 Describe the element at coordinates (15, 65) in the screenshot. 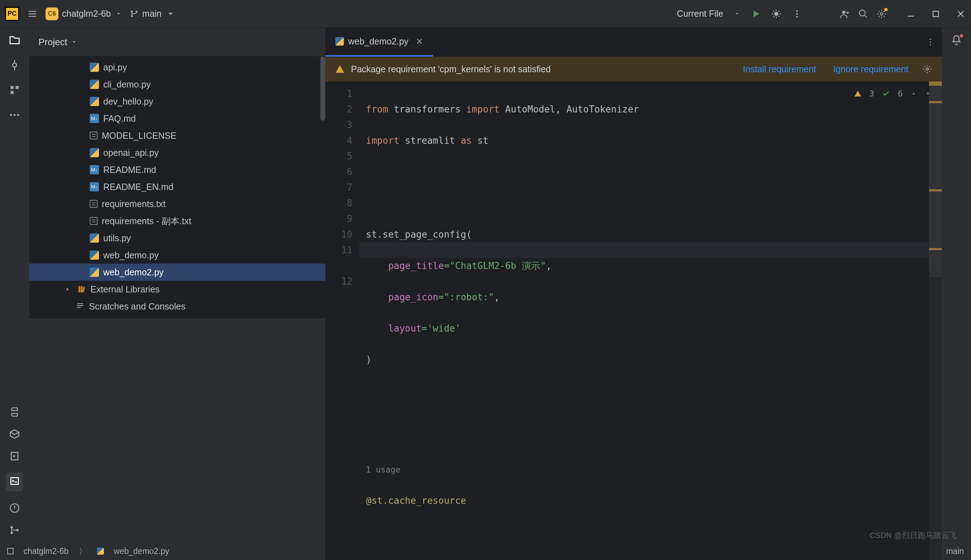

I see `commit-tool-icon` at that location.